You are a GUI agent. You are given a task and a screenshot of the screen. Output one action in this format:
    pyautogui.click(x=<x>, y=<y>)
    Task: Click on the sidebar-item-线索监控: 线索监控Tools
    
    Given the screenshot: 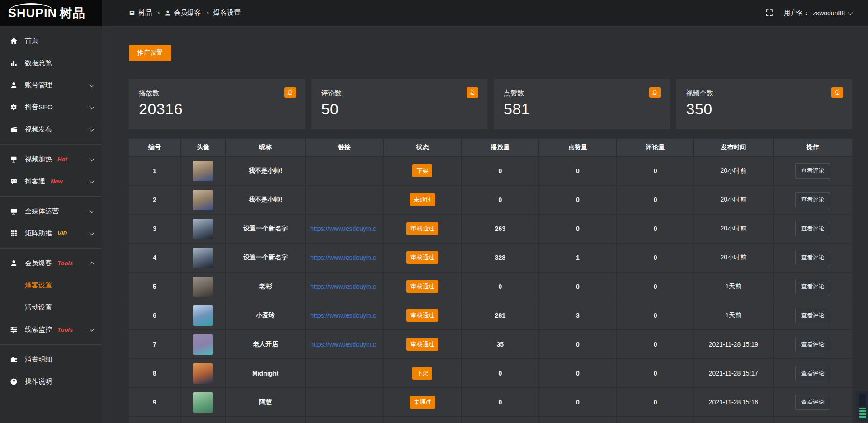 What is the action you would take?
    pyautogui.click(x=51, y=330)
    